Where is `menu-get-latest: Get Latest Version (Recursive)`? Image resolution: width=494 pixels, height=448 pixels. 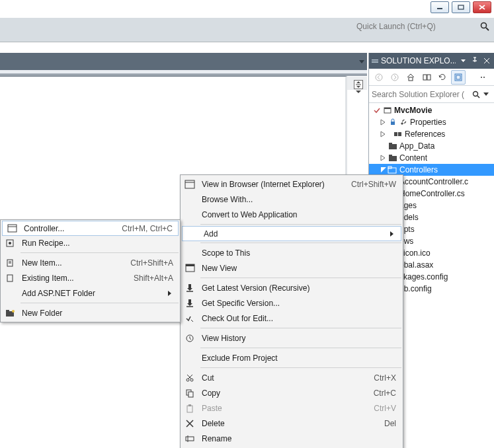 menu-get-latest: Get Latest Version (Recursive) is located at coordinates (292, 288).